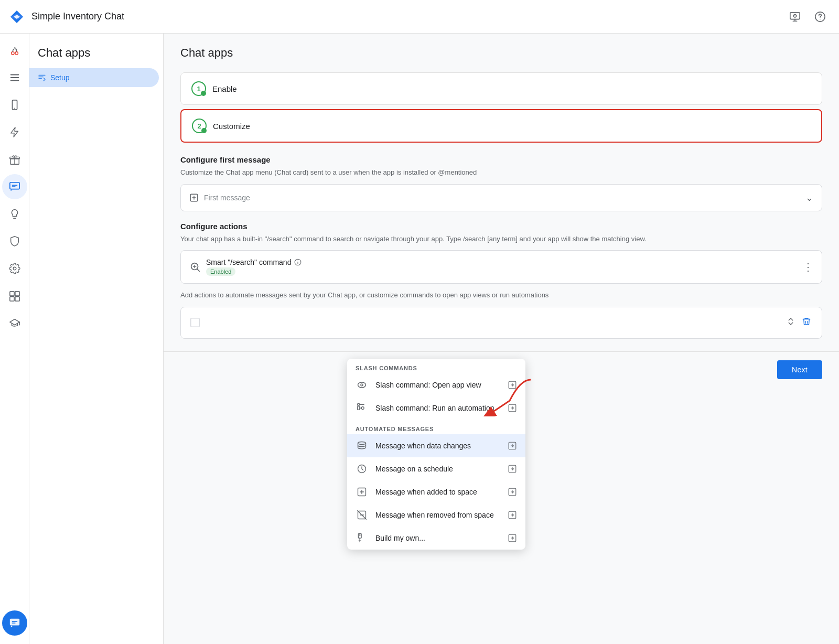 Image resolution: width=839 pixels, height=644 pixels. What do you see at coordinates (501, 295) in the screenshot?
I see `add-actions-desc: Add actions to automate messages sent by…` at bounding box center [501, 295].